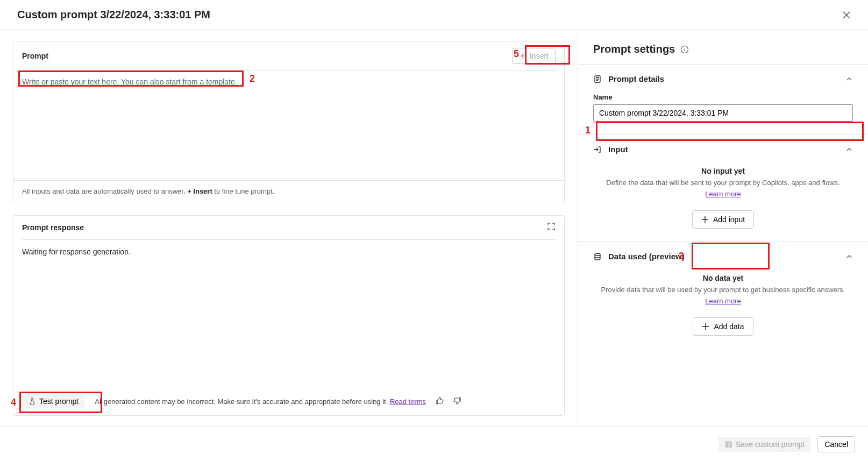 The width and height of the screenshot is (868, 461). Describe the element at coordinates (770, 444) in the screenshot. I see `save-label: Save custom prompt` at that location.